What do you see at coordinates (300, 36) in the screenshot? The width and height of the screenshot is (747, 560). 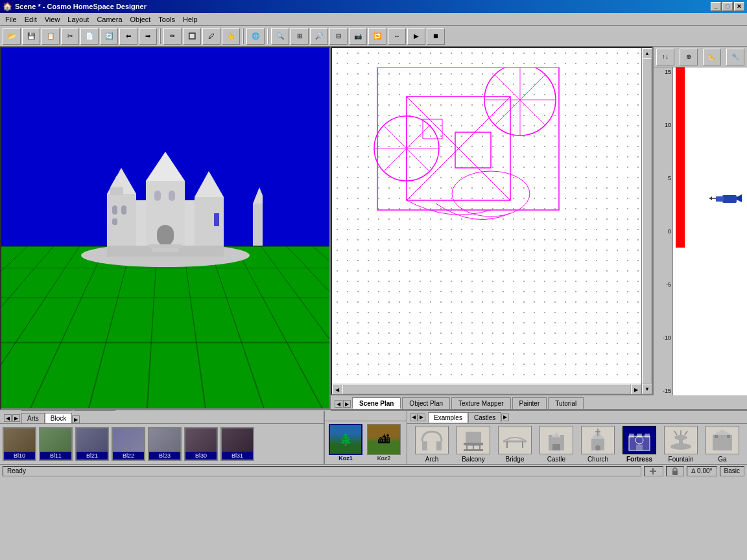 I see `tb-zoom-fit: ⊞` at bounding box center [300, 36].